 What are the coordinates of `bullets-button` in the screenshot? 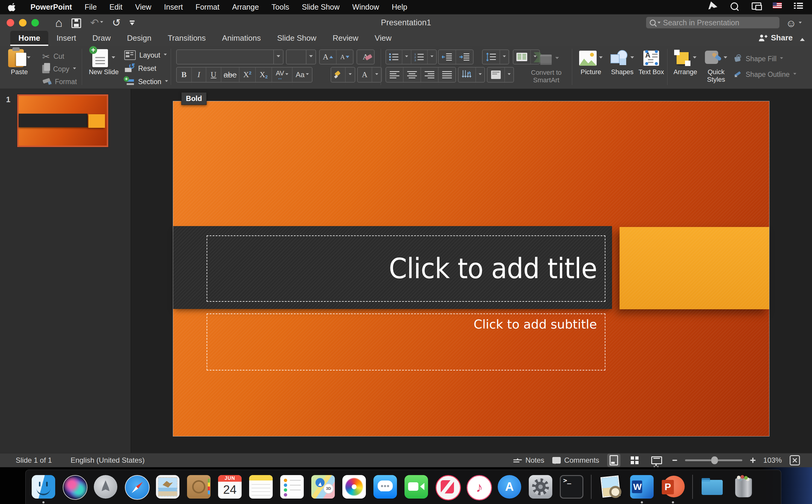 It's located at (394, 57).